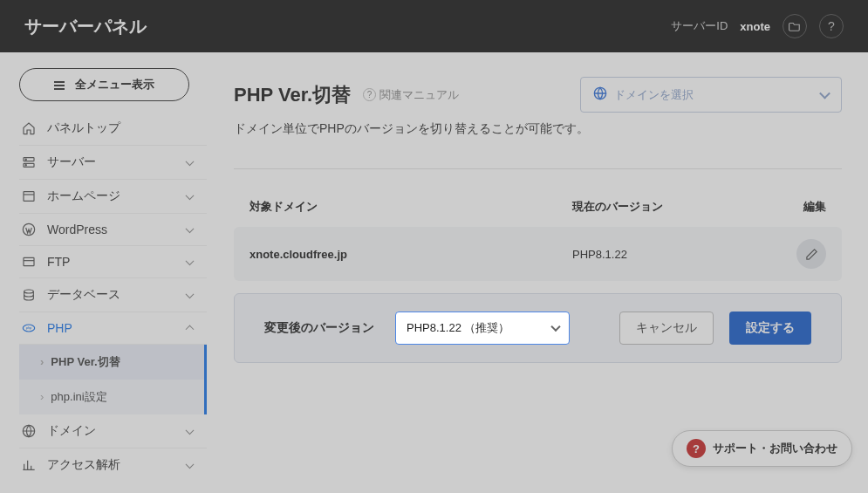 This screenshot has width=868, height=493. I want to click on question-icon: ?, so click(370, 94).